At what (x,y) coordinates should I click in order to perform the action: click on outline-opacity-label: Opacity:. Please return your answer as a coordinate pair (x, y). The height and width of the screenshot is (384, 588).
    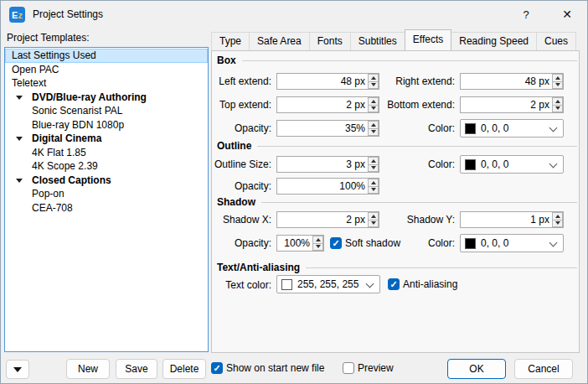
    Looking at the image, I should click on (236, 186).